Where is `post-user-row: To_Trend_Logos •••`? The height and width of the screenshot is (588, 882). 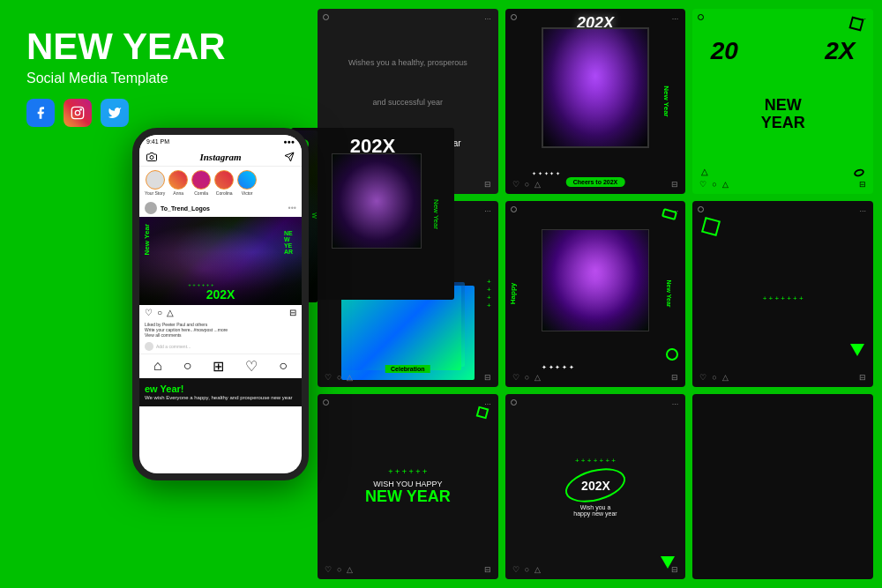
post-user-row: To_Trend_Logos ••• is located at coordinates (220, 208).